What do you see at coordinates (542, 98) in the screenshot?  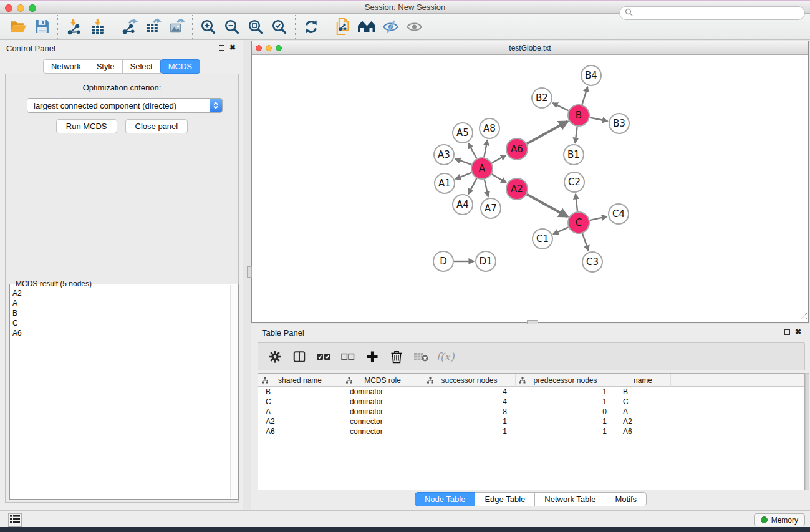 I see `node-B2: B2` at bounding box center [542, 98].